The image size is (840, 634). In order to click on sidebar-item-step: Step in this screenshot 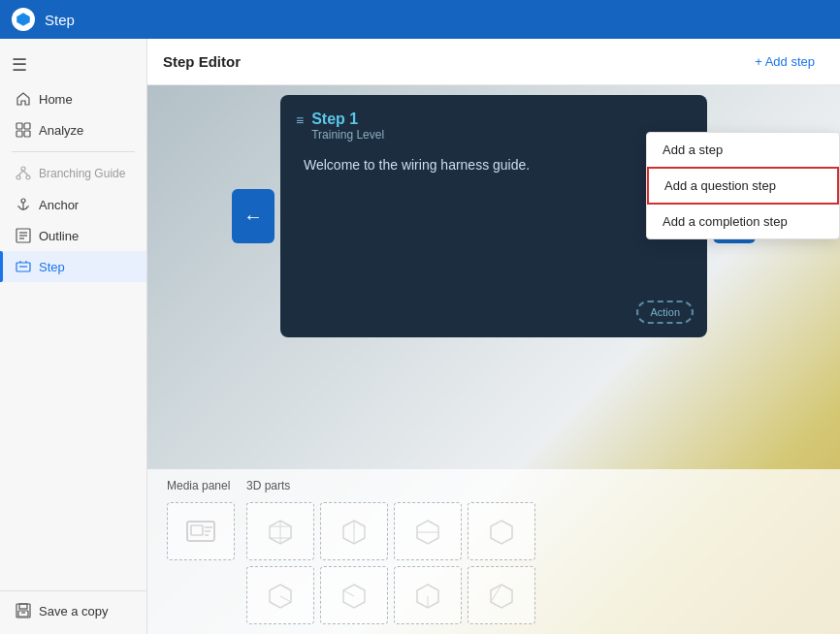, I will do `click(74, 267)`.